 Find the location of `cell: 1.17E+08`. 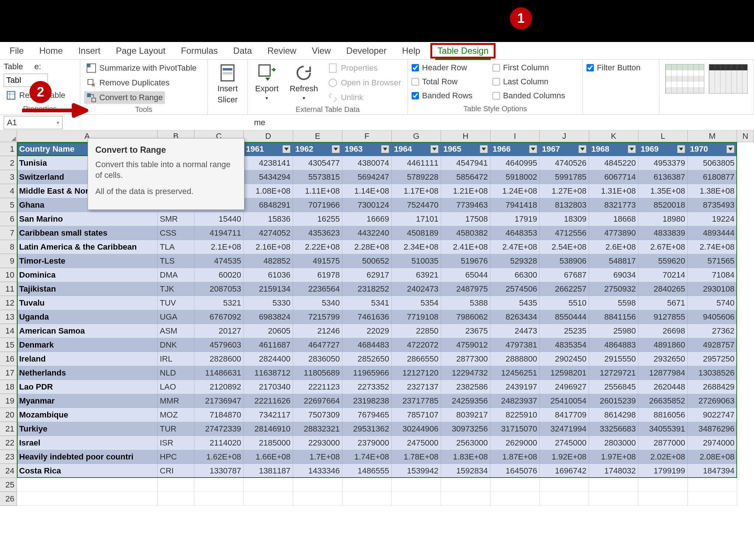

cell: 1.17E+08 is located at coordinates (416, 191).